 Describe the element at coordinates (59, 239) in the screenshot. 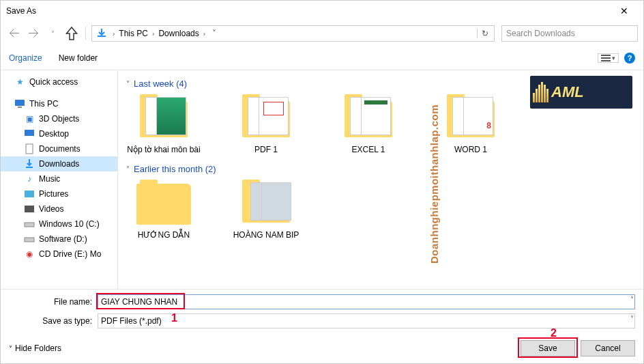

I see `sidebar-drive-d: Software (D:)` at that location.